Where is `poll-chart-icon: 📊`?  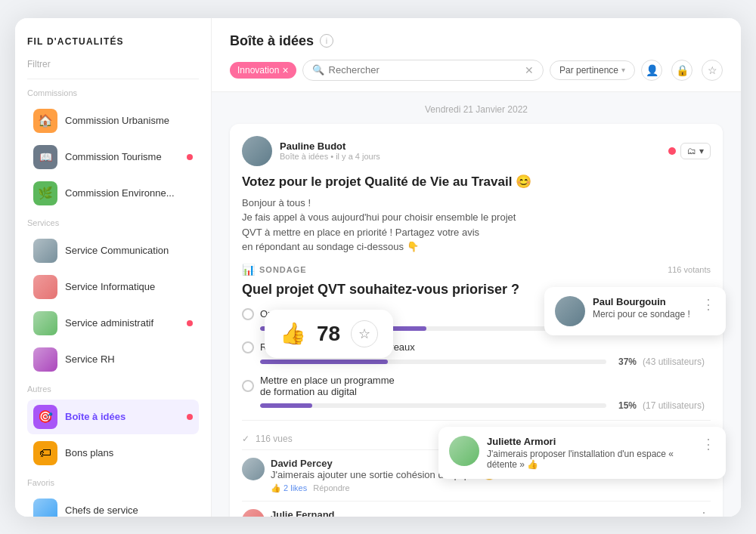 poll-chart-icon: 📊 is located at coordinates (248, 270).